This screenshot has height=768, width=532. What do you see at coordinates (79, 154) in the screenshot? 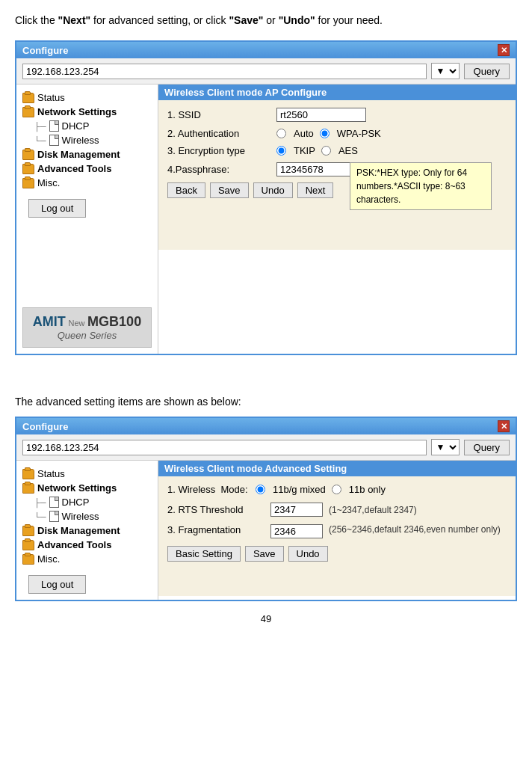
I see `sidebar-disk-label-1: Disk Management` at bounding box center [79, 154].